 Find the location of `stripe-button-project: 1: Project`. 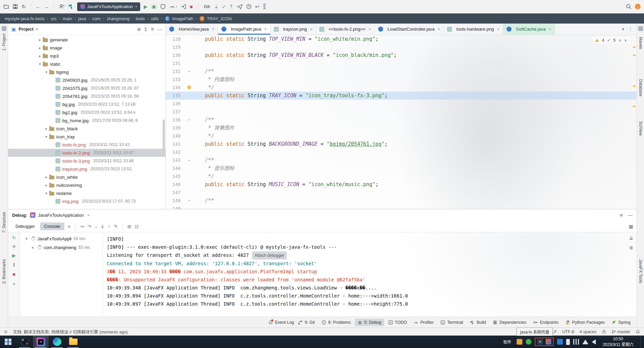

stripe-button-project: 1: Project is located at coordinates (4, 42).